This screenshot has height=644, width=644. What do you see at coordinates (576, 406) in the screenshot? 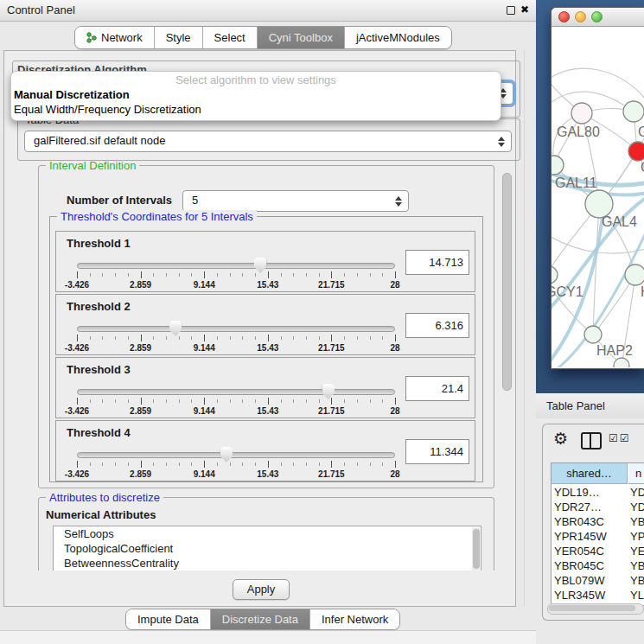
I see `table-panel-title: Table Panel` at bounding box center [576, 406].